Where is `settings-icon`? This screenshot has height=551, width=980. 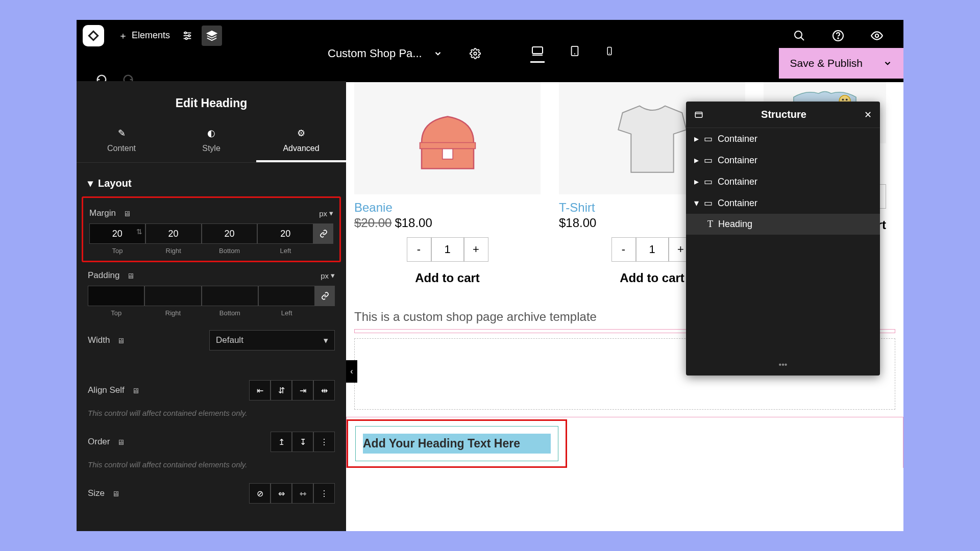
settings-icon is located at coordinates (187, 36).